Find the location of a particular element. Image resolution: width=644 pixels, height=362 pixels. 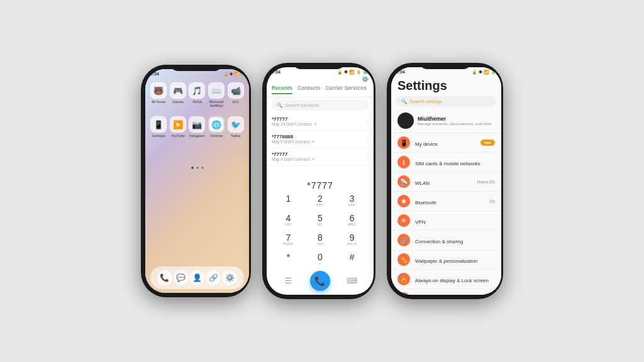

settings-item-mydevice: 📱 My device ●●● is located at coordinates (447, 143).